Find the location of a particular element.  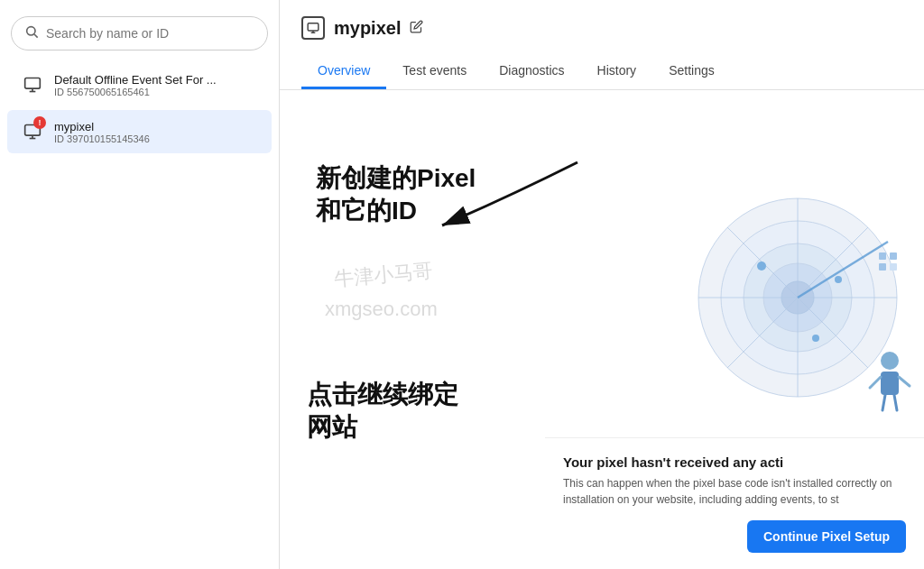

sidebar-item-offline-id: ID 556750065165461 is located at coordinates (135, 92).